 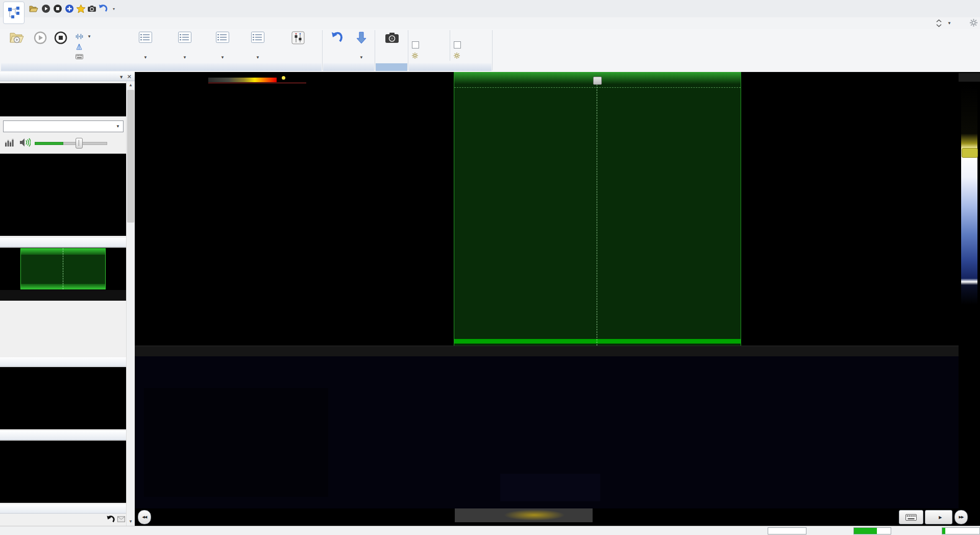 I want to click on equalizer-icon, so click(x=9, y=142).